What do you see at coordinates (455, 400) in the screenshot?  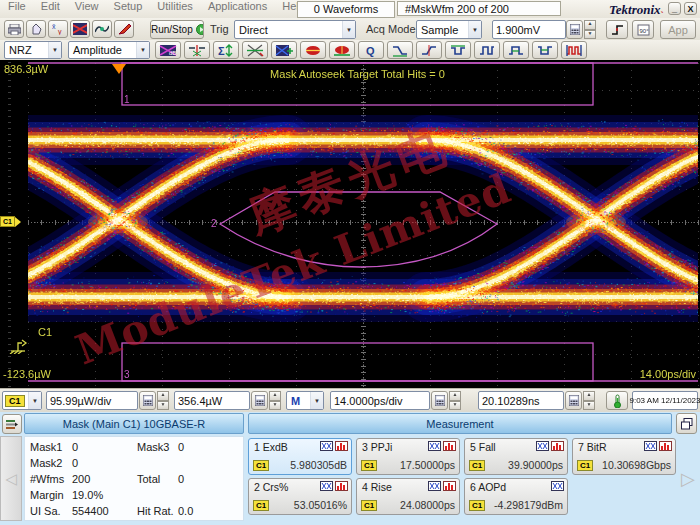 I see `horizontal-scale-stepper: ▲▼` at bounding box center [455, 400].